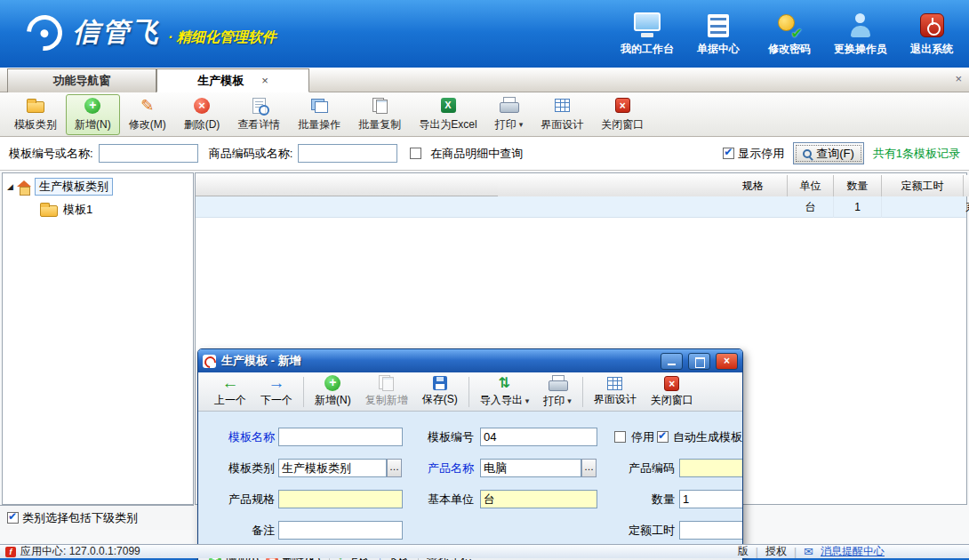 The height and width of the screenshot is (560, 969). Describe the element at coordinates (239, 468) in the screenshot. I see `category-label: 模板类别` at that location.